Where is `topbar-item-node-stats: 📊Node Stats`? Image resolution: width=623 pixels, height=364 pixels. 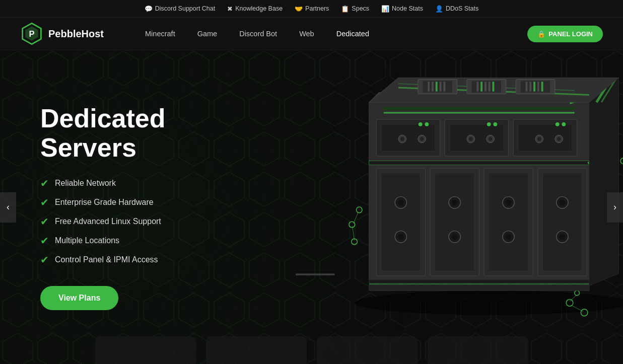 topbar-item-node-stats: 📊Node Stats is located at coordinates (402, 9).